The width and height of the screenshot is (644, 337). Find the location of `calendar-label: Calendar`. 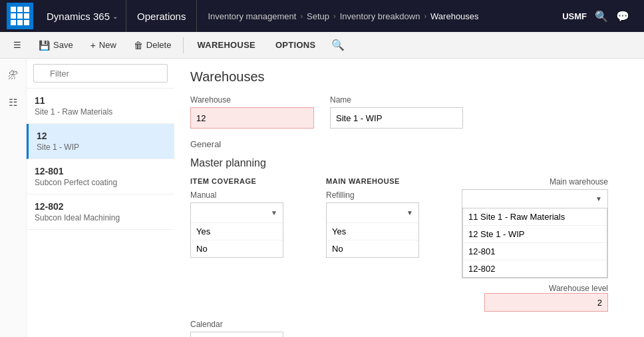

calendar-label: Calendar is located at coordinates (237, 324).